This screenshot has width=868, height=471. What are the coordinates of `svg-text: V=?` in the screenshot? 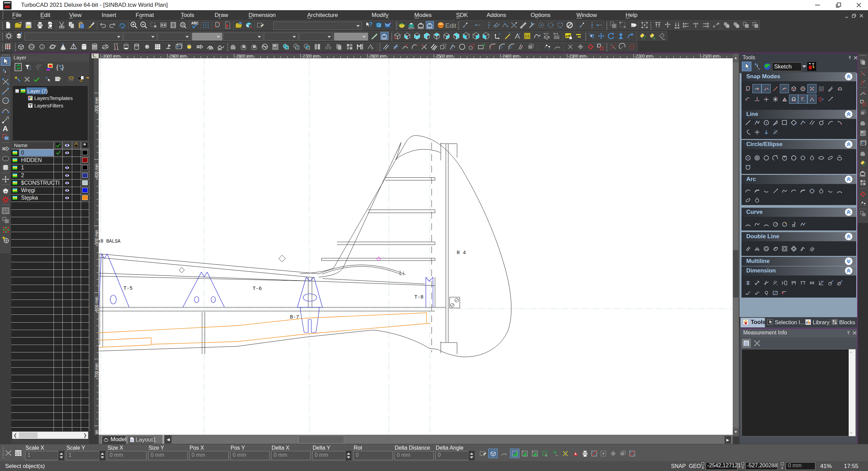 It's located at (546, 34).